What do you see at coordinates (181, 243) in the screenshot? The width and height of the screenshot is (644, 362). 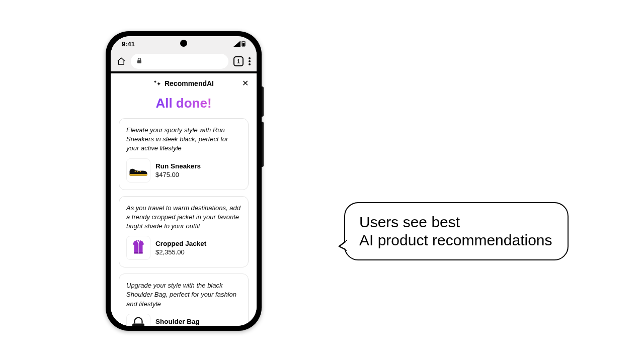 I see `product-name: Cropped Jacket` at bounding box center [181, 243].